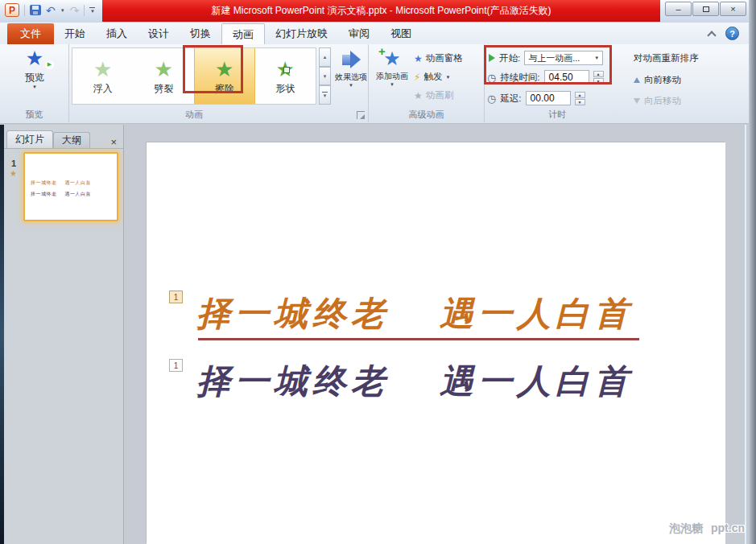 This screenshot has height=544, width=756. I want to click on shape-square-icon, so click(287, 70).